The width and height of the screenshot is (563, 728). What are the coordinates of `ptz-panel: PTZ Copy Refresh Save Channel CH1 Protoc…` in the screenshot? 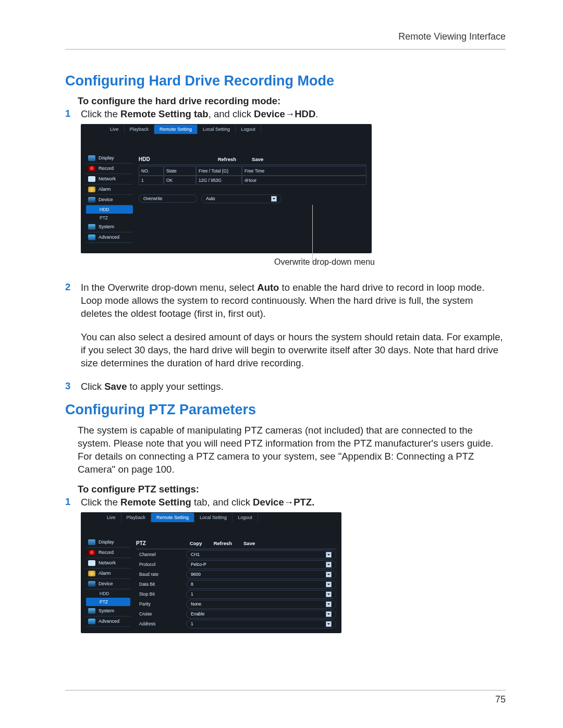 It's located at (237, 584).